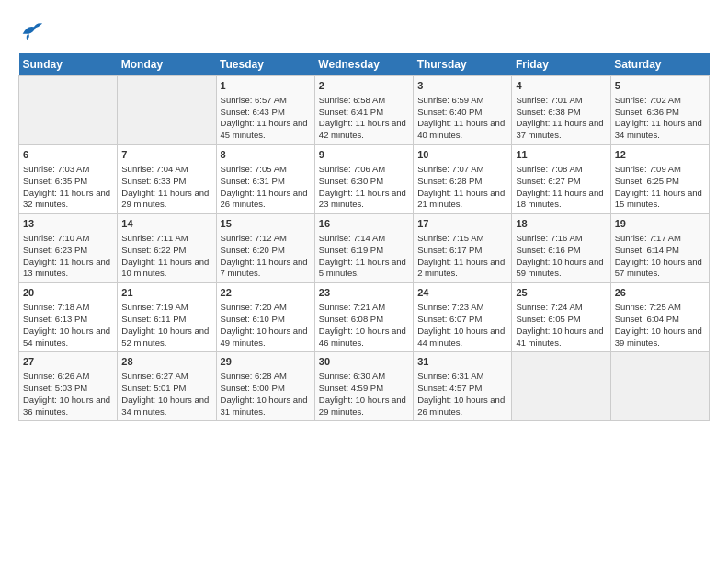 The width and height of the screenshot is (728, 563). Describe the element at coordinates (364, 180) in the screenshot. I see `calendar-cell: 9Sunrise: 7:06 AMSunset: 6:30 PMDaylight…` at that location.